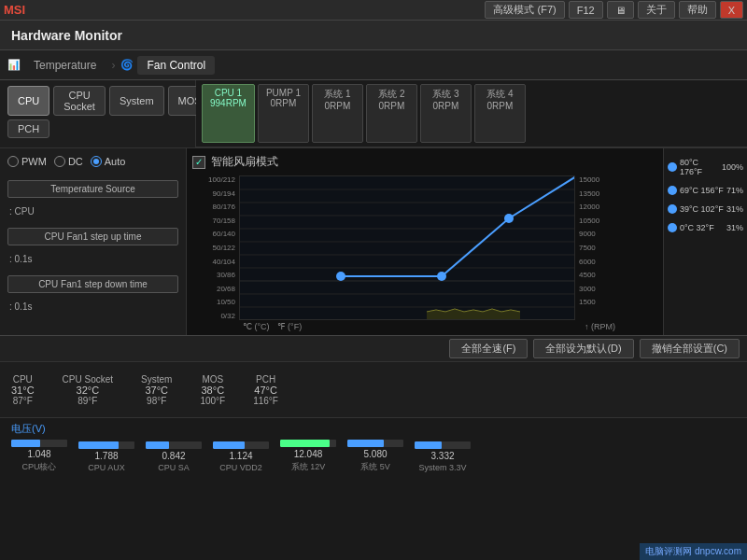 This screenshot has height=560, width=747. What do you see at coordinates (706, 190) in the screenshot?
I see `temp-setting-69: 69°C 156°F 71%` at bounding box center [706, 190].